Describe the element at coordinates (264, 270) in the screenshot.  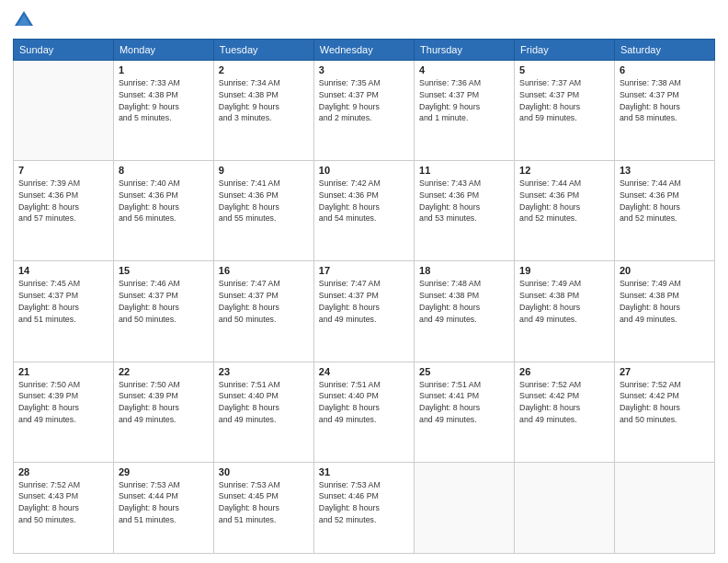
I see `day-number: 16` at that location.